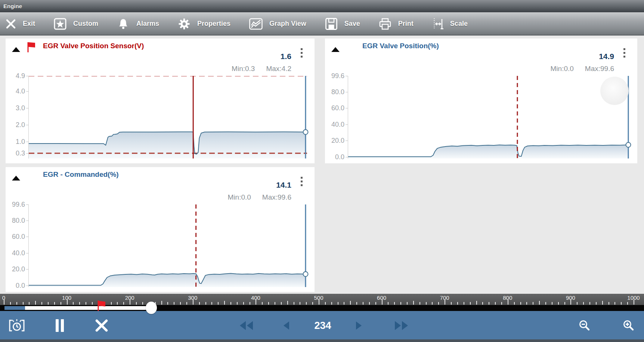  What do you see at coordinates (102, 326) in the screenshot?
I see `clear-button` at bounding box center [102, 326].